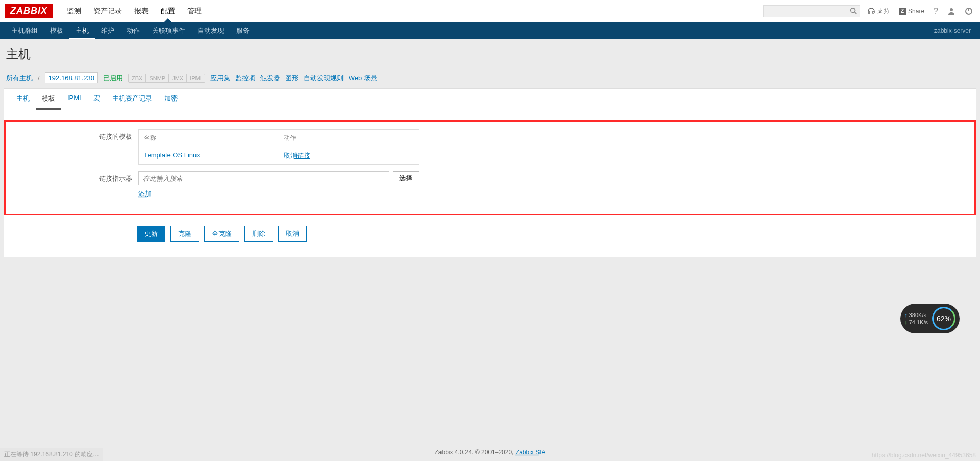 The width and height of the screenshot is (980, 461). What do you see at coordinates (108, 11) in the screenshot?
I see `topnav-inventory: 资产记录` at bounding box center [108, 11].